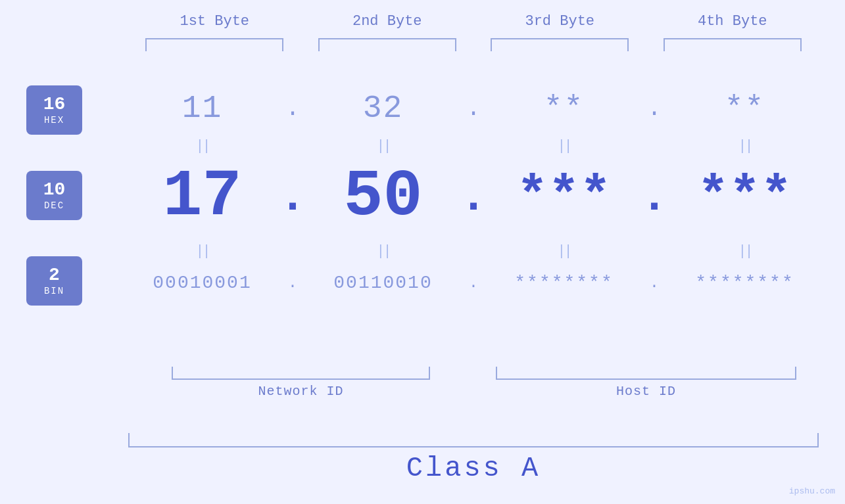 The width and height of the screenshot is (845, 504). I want to click on equals-symbol-7: ||, so click(564, 251).